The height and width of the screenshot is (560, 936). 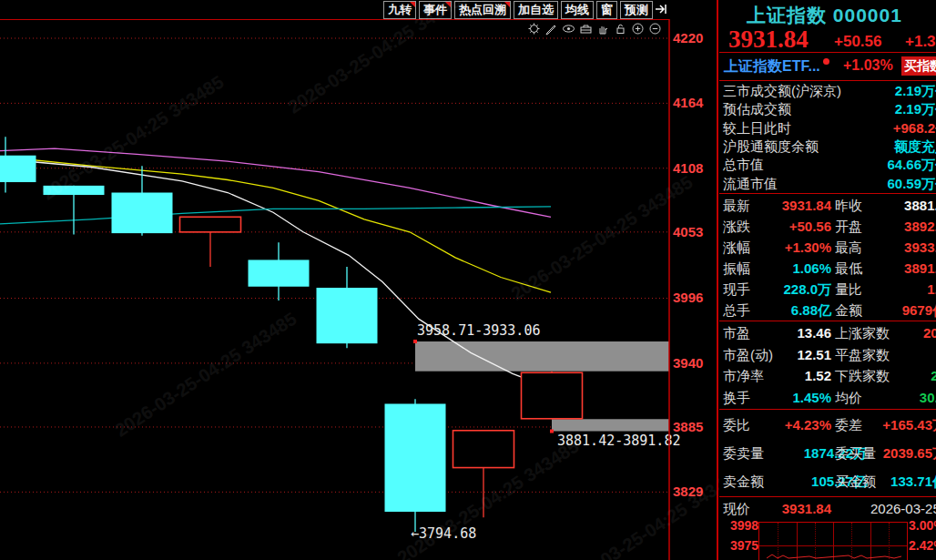 What do you see at coordinates (335, 20) in the screenshot?
I see `chart-top-border` at bounding box center [335, 20].